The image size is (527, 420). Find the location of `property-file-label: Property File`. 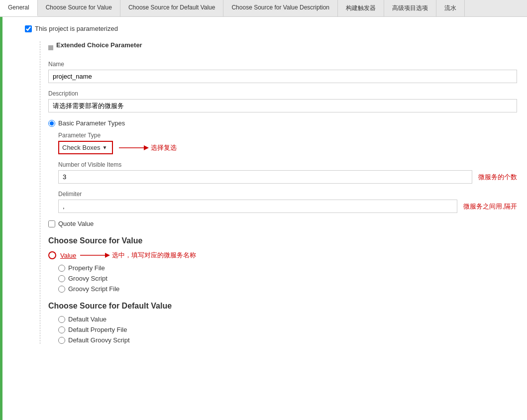

property-file-label: Property File is located at coordinates (87, 268).